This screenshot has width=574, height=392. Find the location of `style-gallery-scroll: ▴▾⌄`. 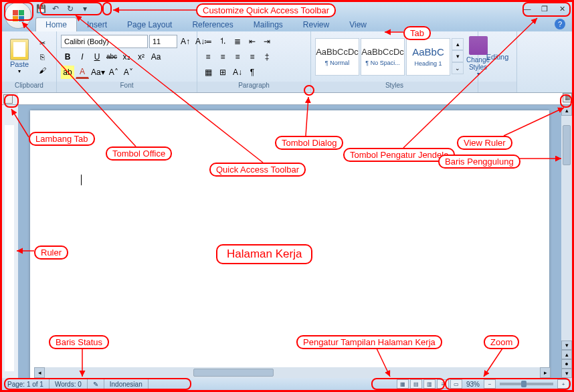

style-gallery-scroll: ▴▾⌄ is located at coordinates (458, 57).